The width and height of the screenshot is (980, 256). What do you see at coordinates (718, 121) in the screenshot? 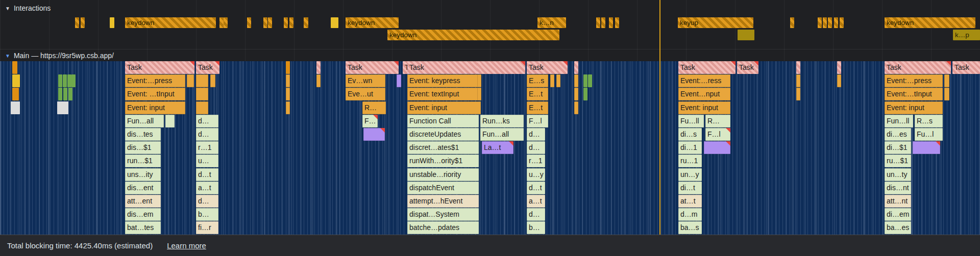
I see `js-frame-bar: R…` at bounding box center [718, 121].